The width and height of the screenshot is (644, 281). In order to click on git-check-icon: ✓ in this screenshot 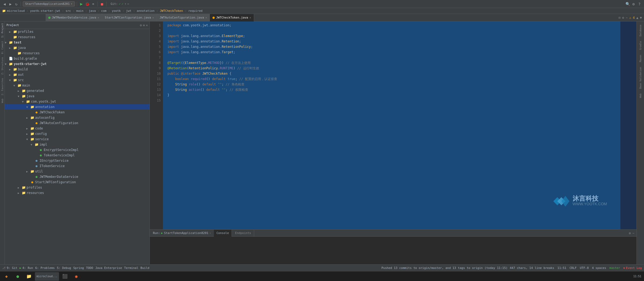, I will do `click(120, 4)`.